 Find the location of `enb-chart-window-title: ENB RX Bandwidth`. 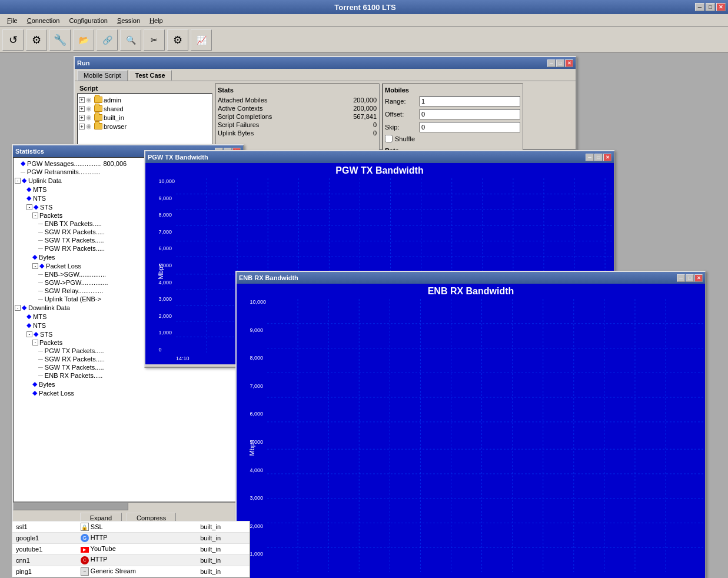

enb-chart-window-title: ENB RX Bandwidth is located at coordinates (268, 278).